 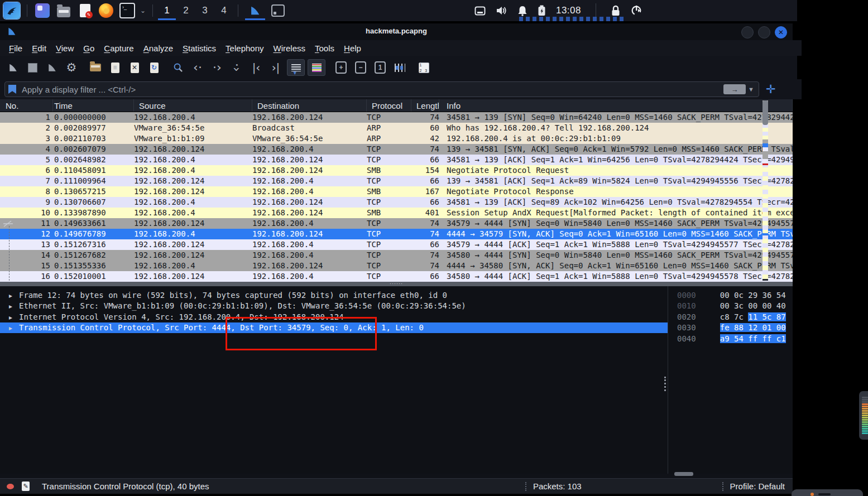 I want to click on packet-row: 70.111009964192.168.200.124192.168.200.4…, so click(x=396, y=181).